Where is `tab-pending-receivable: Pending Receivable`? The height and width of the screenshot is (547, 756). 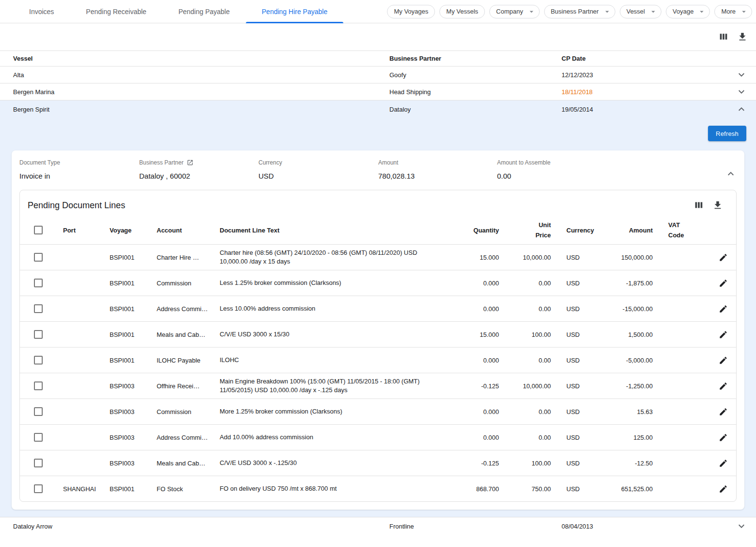
tab-pending-receivable: Pending Receivable is located at coordinates (116, 12).